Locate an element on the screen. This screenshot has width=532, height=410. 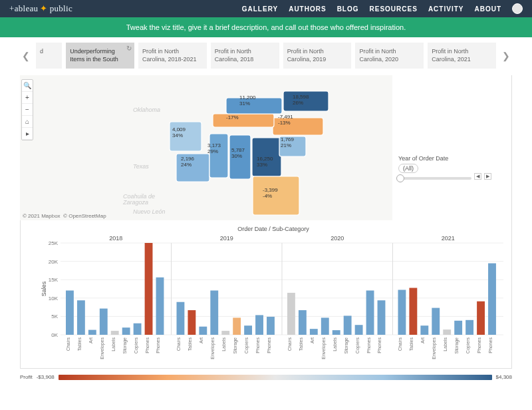
svg-text: 2019 is located at coordinates (227, 238).